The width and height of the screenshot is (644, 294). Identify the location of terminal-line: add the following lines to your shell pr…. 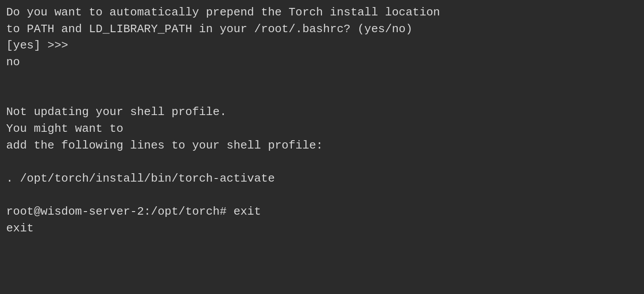
(322, 146).